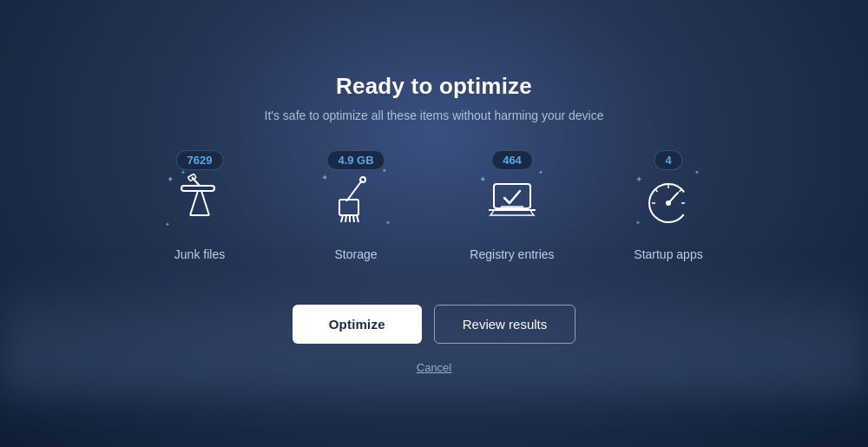 The image size is (868, 447). Describe the element at coordinates (356, 200) in the screenshot. I see `storage-icon` at that location.